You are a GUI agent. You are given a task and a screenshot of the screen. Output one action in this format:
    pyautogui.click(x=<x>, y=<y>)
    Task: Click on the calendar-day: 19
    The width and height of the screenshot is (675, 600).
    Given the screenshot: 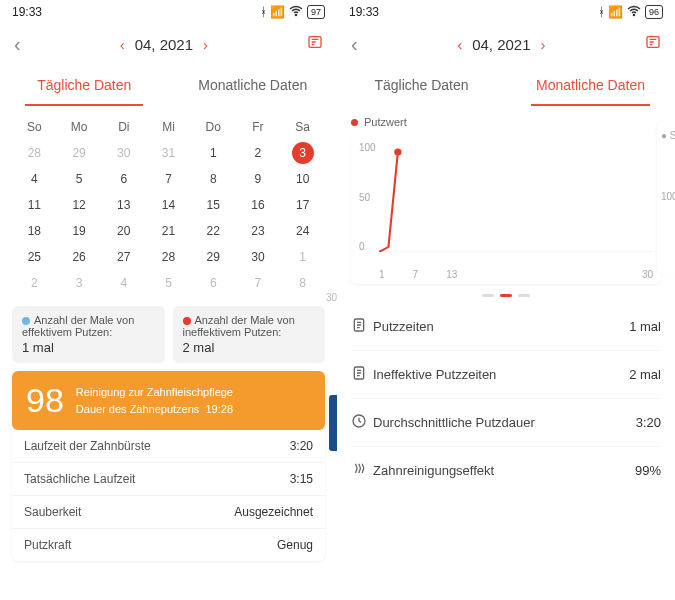 What is the action you would take?
    pyautogui.click(x=80, y=231)
    